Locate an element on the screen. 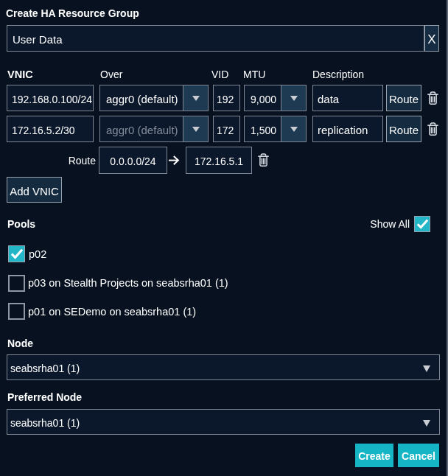 This screenshot has height=476, width=448. vnic-address-row2-value: 172.16.5.2/30 is located at coordinates (43, 130).